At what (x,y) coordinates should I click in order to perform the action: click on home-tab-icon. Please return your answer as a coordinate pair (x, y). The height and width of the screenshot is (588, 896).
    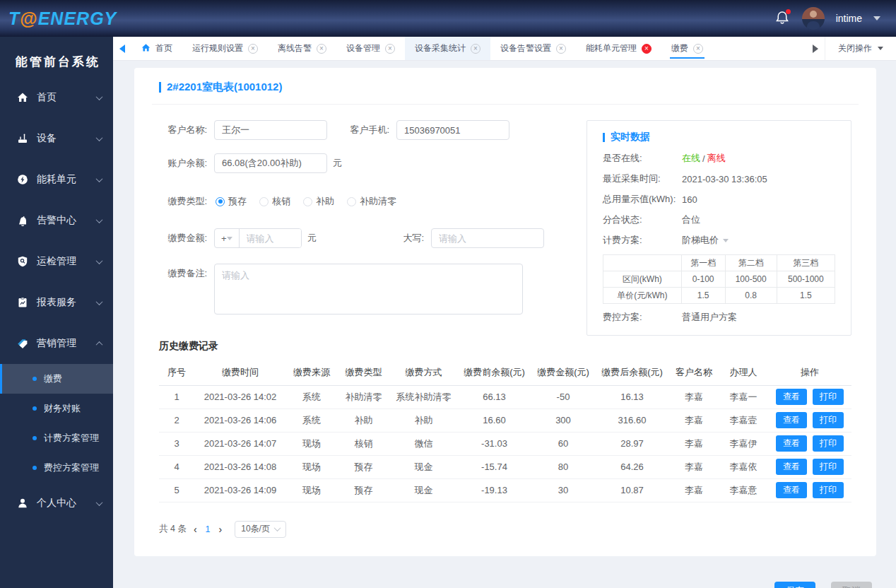
    Looking at the image, I should click on (146, 49).